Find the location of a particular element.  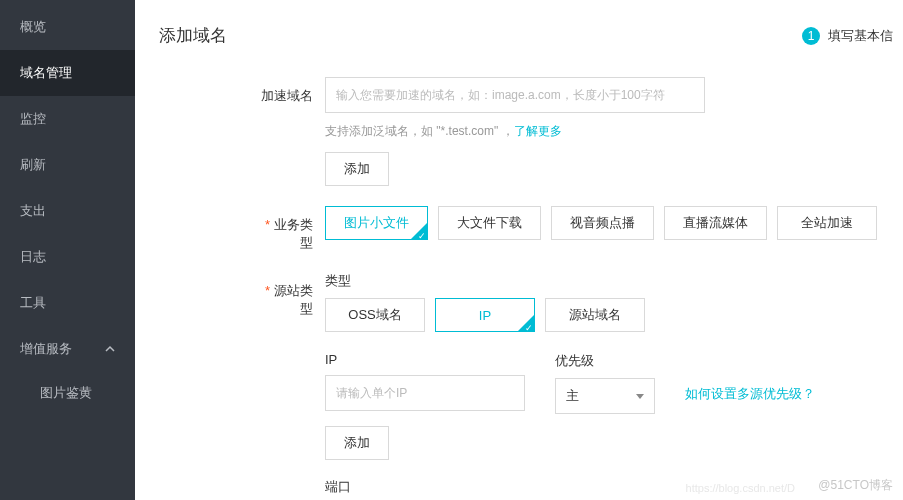

priority-sublabel: 优先级 is located at coordinates (605, 361).